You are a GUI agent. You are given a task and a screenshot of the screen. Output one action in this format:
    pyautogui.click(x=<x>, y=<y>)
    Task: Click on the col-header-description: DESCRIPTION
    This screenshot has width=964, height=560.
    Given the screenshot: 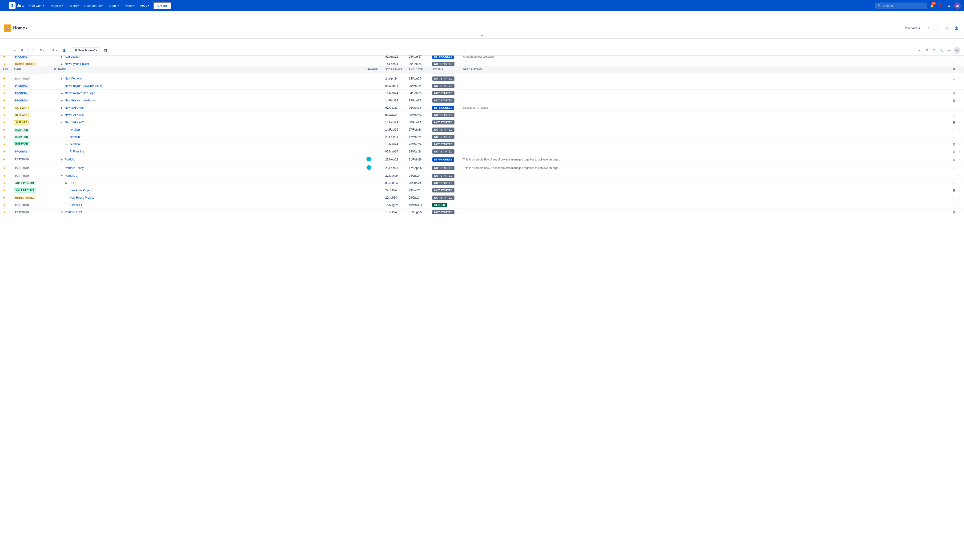 What is the action you would take?
    pyautogui.click(x=705, y=70)
    